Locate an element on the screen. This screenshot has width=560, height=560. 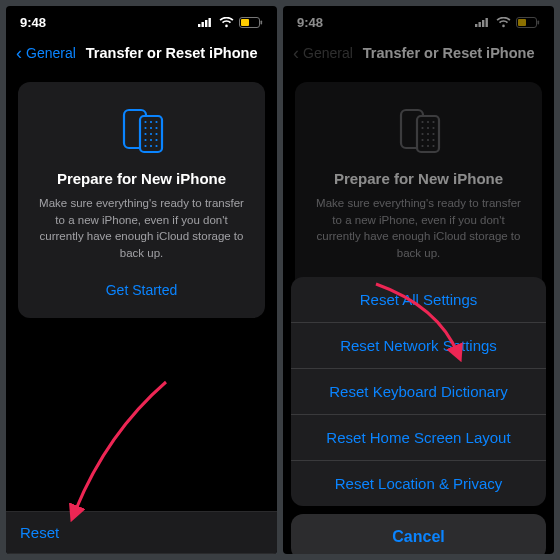
reset-row: Reset is located at coordinates (142, 532).